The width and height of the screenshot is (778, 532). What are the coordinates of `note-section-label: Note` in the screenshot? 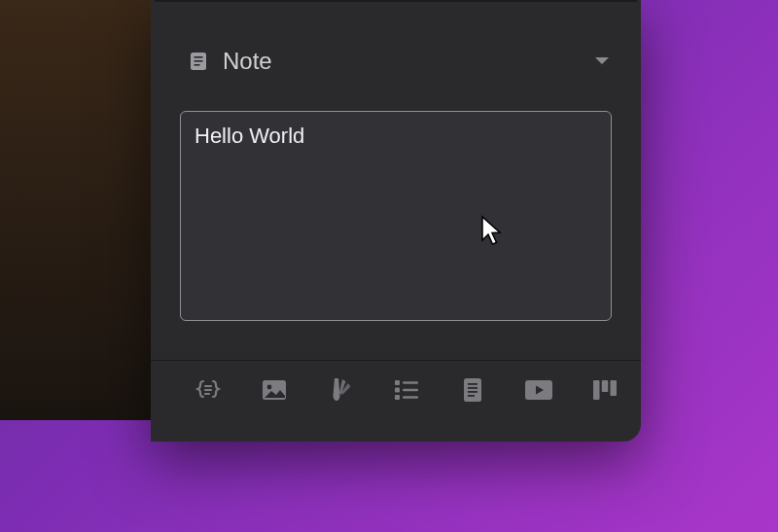 It's located at (407, 61).